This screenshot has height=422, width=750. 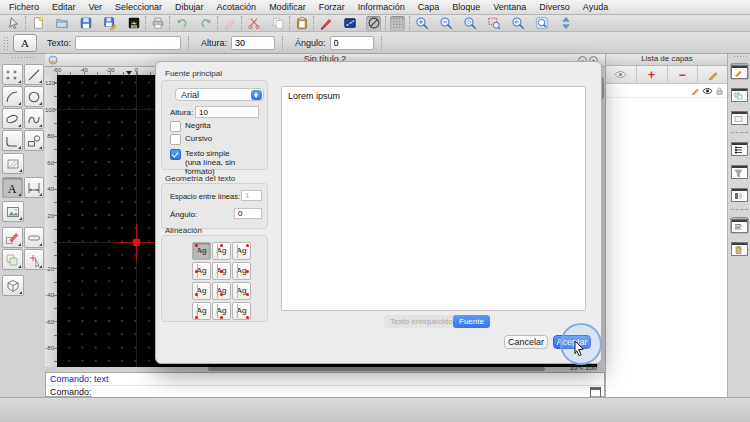 What do you see at coordinates (242, 291) in the screenshot?
I see `alignment-baseline-right-button: Ag` at bounding box center [242, 291].